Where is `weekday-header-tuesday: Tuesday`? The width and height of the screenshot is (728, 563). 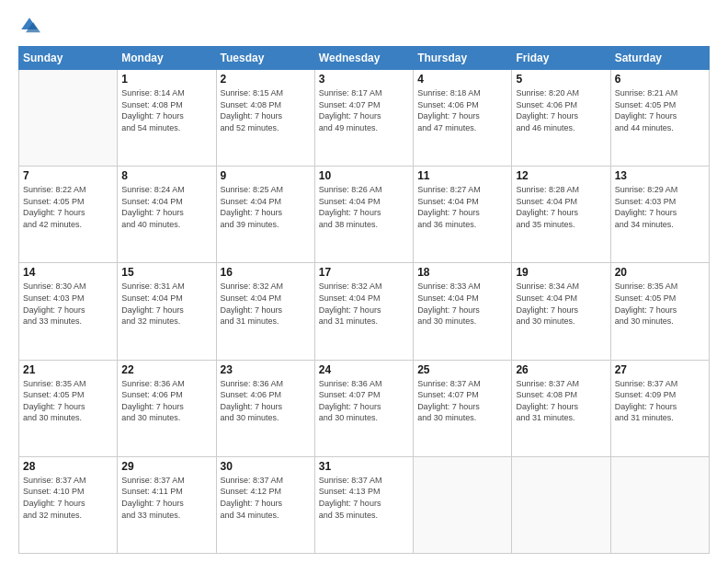 weekday-header-tuesday: Tuesday is located at coordinates (265, 59).